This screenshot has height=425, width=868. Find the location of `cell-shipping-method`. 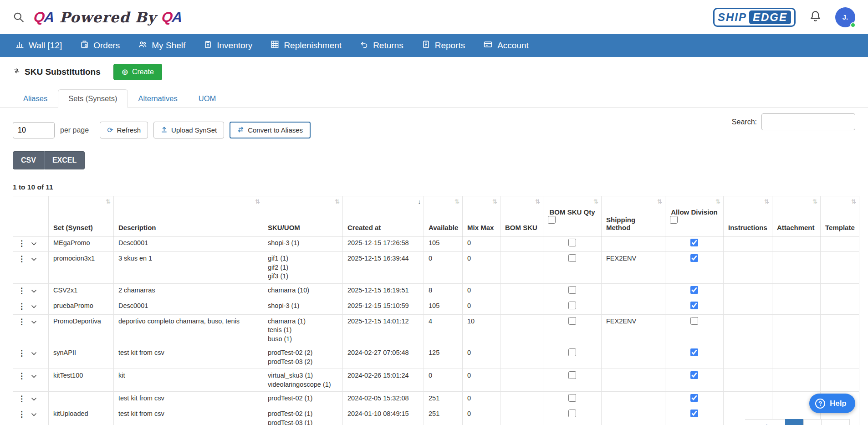

cell-shipping-method is located at coordinates (633, 244).